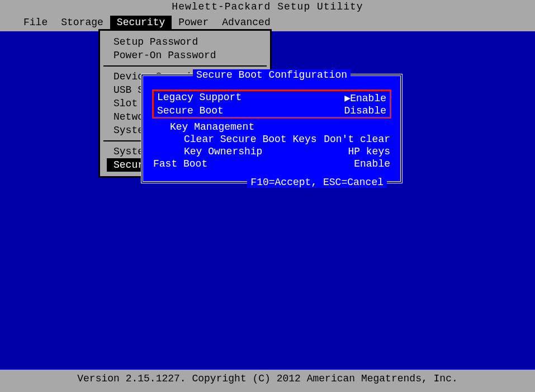  I want to click on label-clear-keys: Clear Secure Boot Keys, so click(235, 139).